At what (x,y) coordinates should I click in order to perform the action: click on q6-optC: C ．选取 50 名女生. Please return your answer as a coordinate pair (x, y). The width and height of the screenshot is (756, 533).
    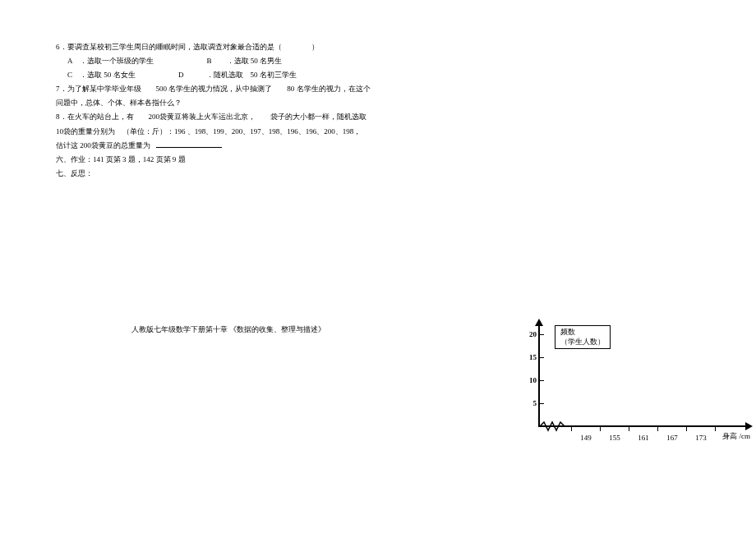
    Looking at the image, I should click on (102, 75).